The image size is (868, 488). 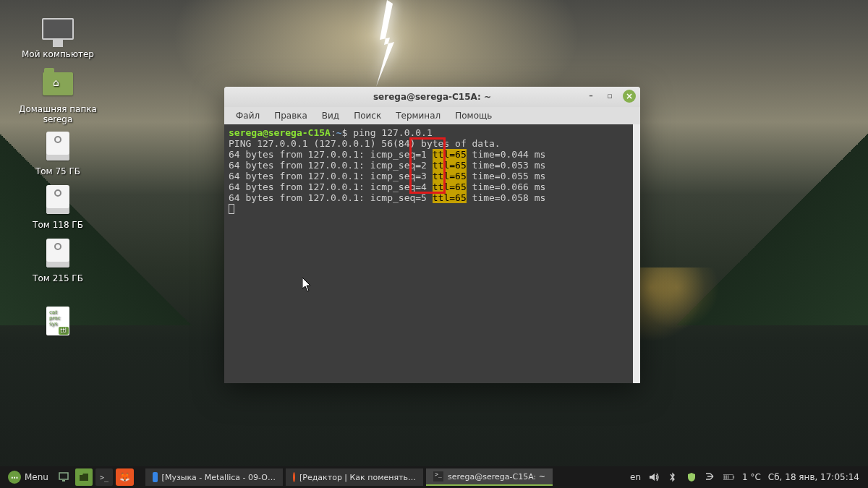 I want to click on menu-file: Файл, so click(x=247, y=116).